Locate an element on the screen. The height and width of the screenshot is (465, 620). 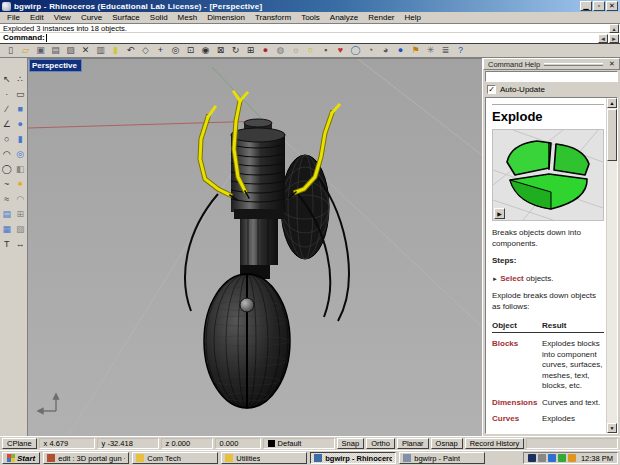
tray-icon-network is located at coordinates (532, 458).